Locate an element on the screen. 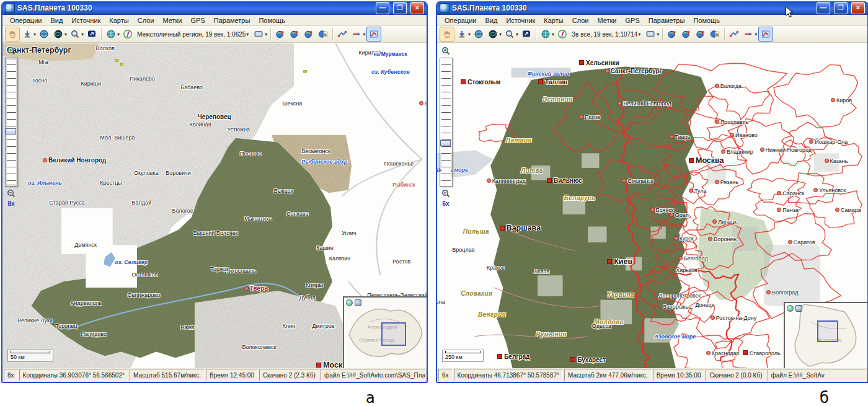 This screenshot has width=868, height=406. status-cell-2: Координаты 46.713867° 50.578587° is located at coordinates (508, 375).